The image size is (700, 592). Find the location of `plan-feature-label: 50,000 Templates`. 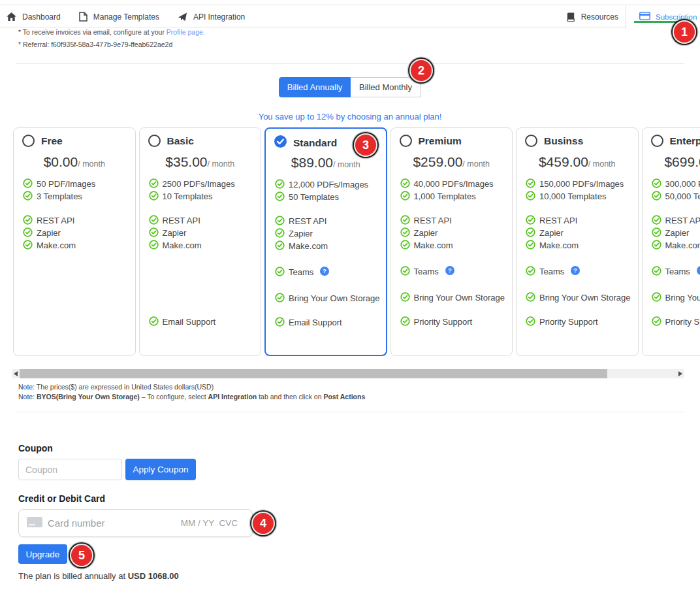

plan-feature-label: 50,000 Templates is located at coordinates (683, 196).